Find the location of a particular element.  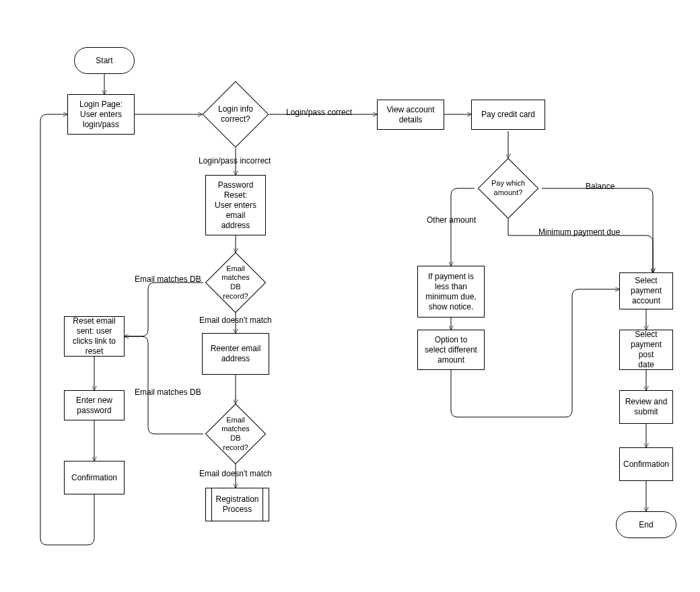

edge-other-amount: Other amount is located at coordinates (451, 220).